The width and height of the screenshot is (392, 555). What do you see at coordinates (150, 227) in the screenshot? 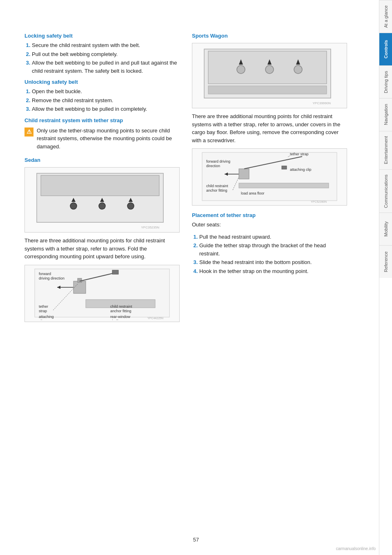
I see `svg-text: YPC35235N` at bounding box center [150, 227].